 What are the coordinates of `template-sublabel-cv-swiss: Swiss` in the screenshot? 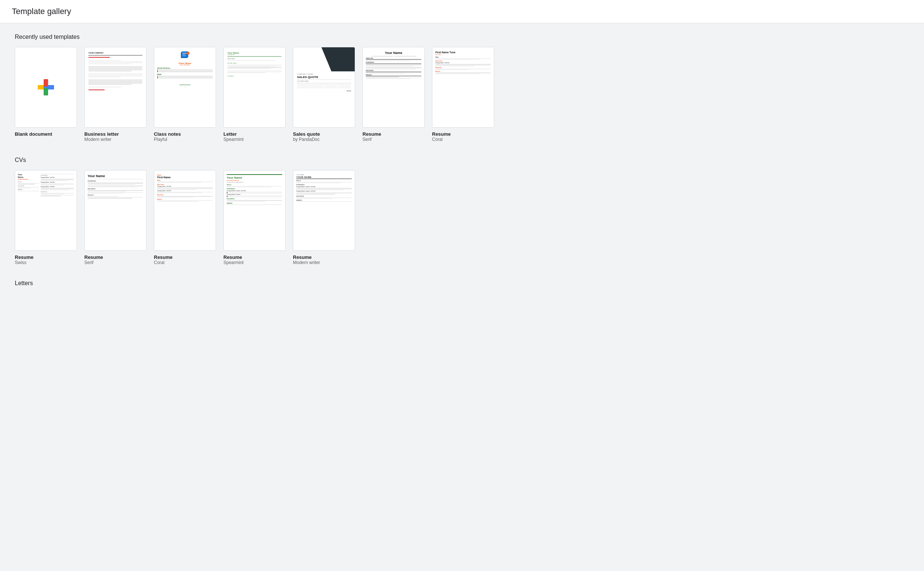 It's located at (20, 262).